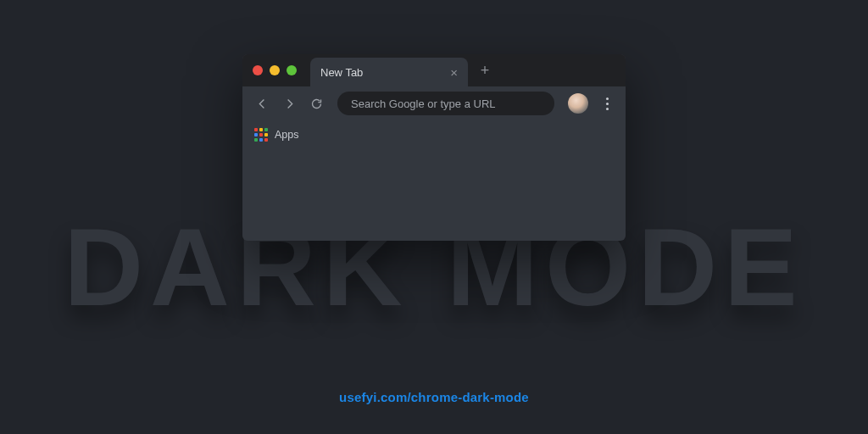 Image resolution: width=868 pixels, height=434 pixels. Describe the element at coordinates (607, 103) in the screenshot. I see `menu-button` at that location.